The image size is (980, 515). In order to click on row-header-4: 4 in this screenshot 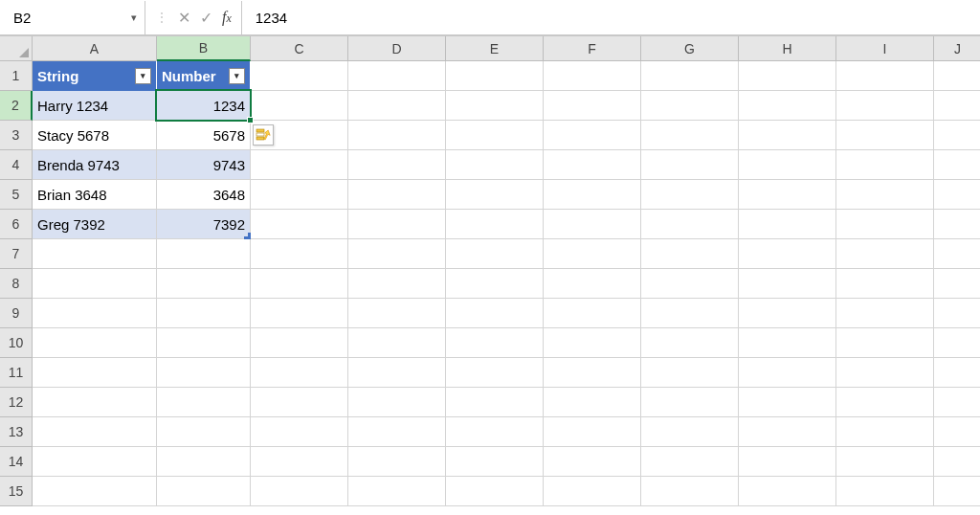, I will do `click(16, 165)`.